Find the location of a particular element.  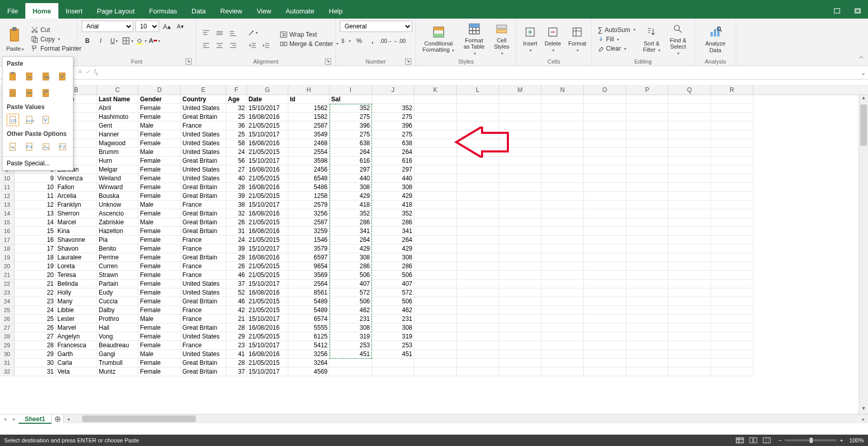

cell: Date is located at coordinates (268, 99).